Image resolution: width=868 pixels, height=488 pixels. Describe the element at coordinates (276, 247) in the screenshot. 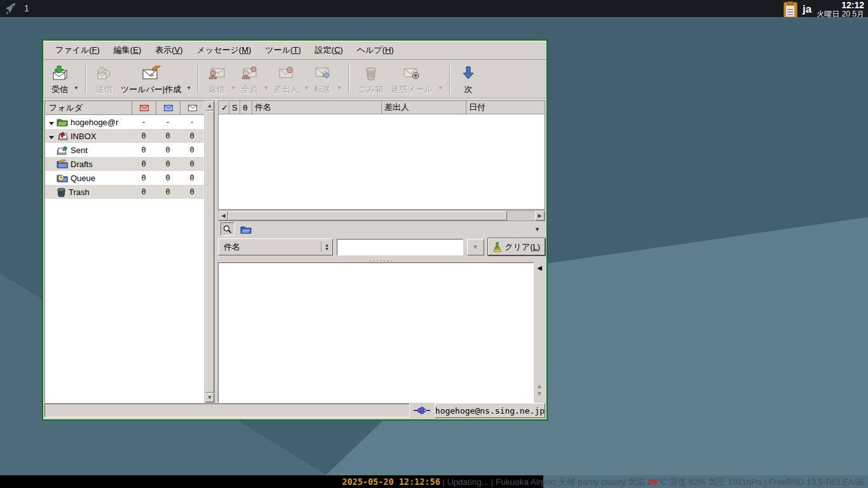

I see `filter-target-combo: 件名 ▲▼` at that location.